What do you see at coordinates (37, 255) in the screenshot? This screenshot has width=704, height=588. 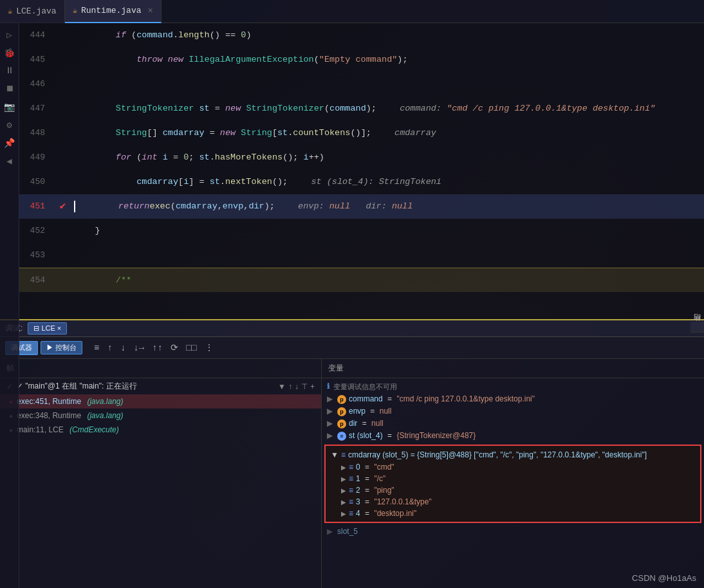 I see `line-num-453: 453` at bounding box center [37, 255].